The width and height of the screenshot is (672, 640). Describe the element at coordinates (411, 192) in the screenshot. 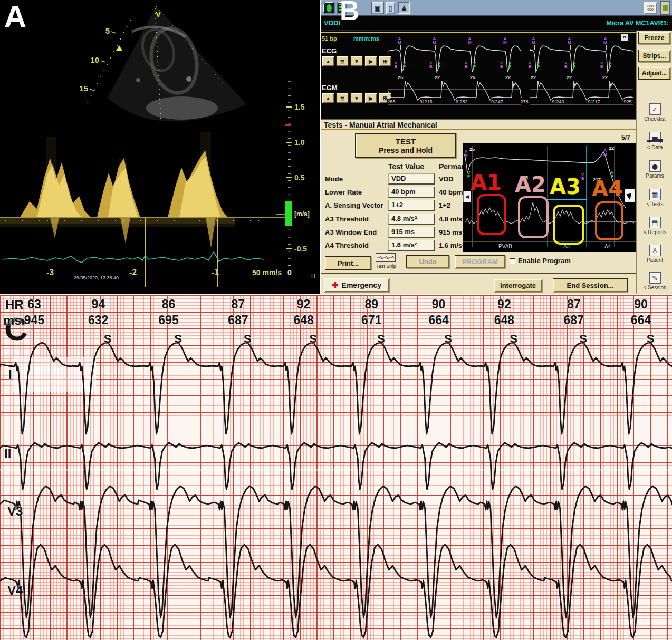

I see `param-test-value-field: 40 bpm` at that location.